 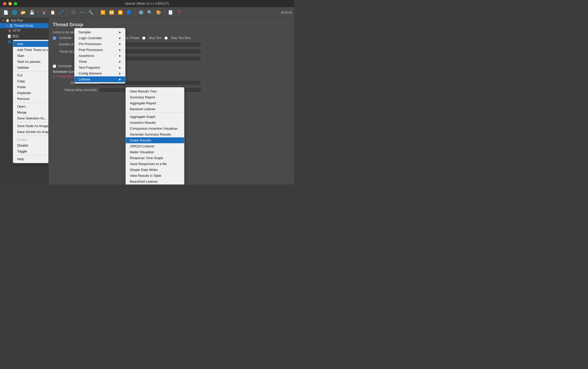 I want to click on tree-item-threadgroup: ▼ ⚙️ Thread Group, so click(x=24, y=26).